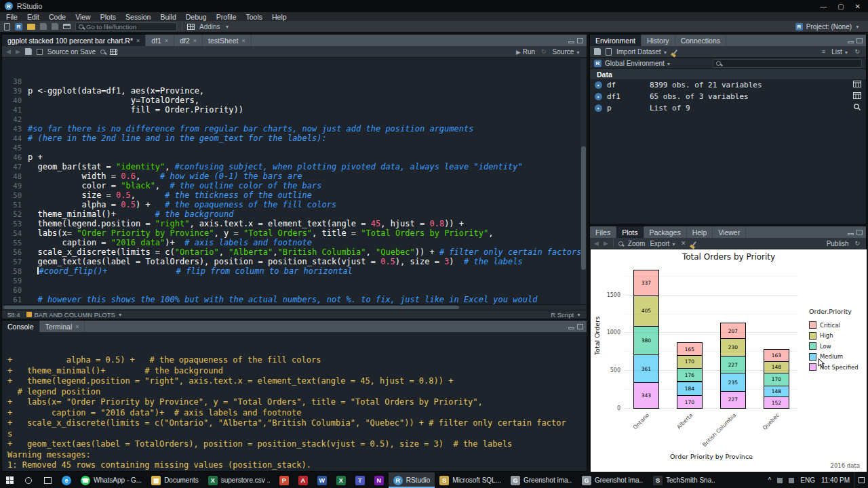 The width and height of the screenshot is (868, 488). Describe the element at coordinates (126, 27) in the screenshot. I see `goto-file-search` at that location.